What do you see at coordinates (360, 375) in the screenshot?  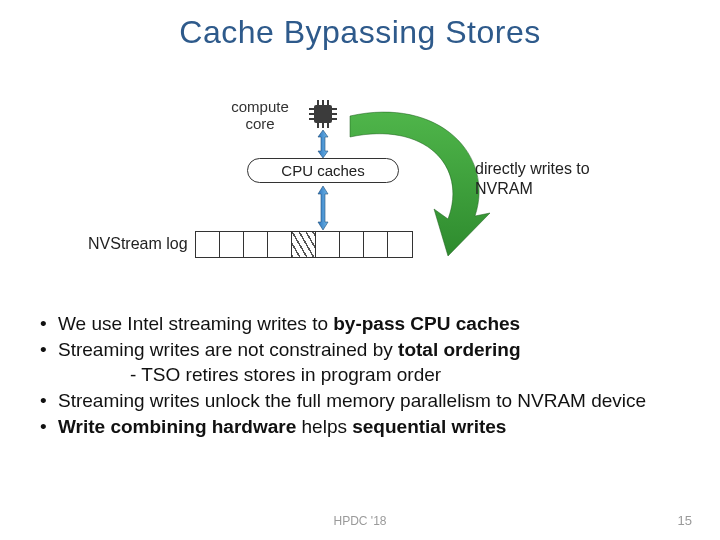 I see `bullet-2-sub: - TSO retires stores in program order` at bounding box center [360, 375].